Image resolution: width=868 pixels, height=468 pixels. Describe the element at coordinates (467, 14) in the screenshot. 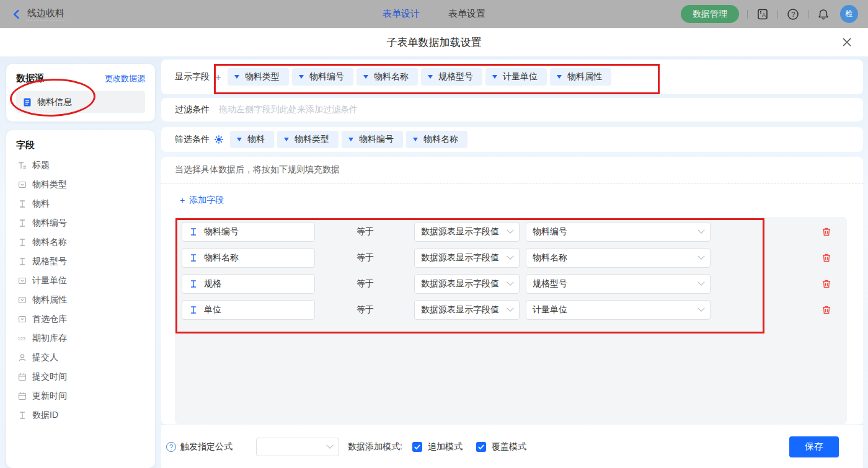

I see `tab-form-settings: 表单设置` at that location.